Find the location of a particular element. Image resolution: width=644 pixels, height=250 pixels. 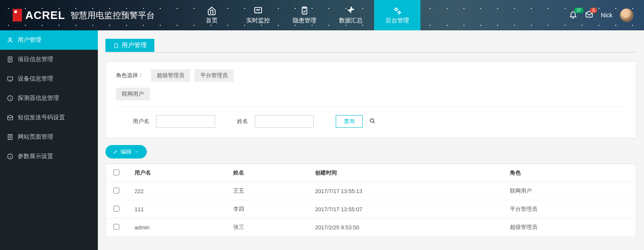

nav-home: 首页 is located at coordinates (212, 15).